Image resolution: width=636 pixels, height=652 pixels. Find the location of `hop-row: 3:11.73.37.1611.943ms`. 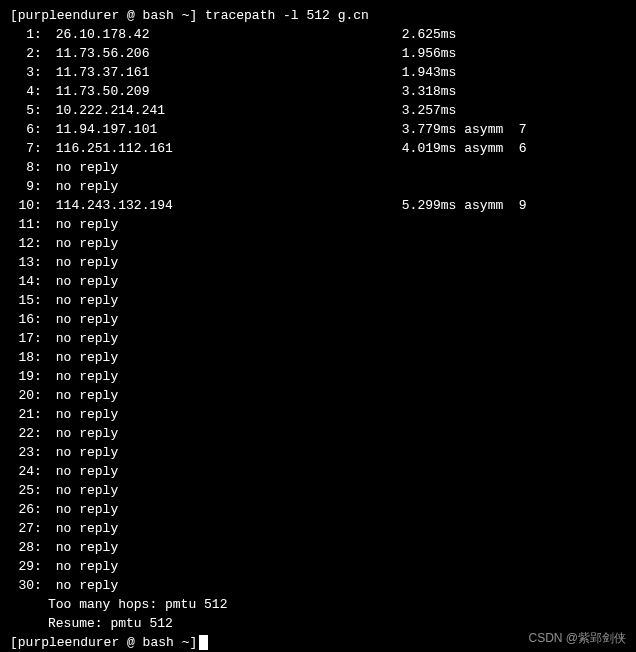

hop-row: 3:11.73.37.1611.943ms is located at coordinates (318, 72).